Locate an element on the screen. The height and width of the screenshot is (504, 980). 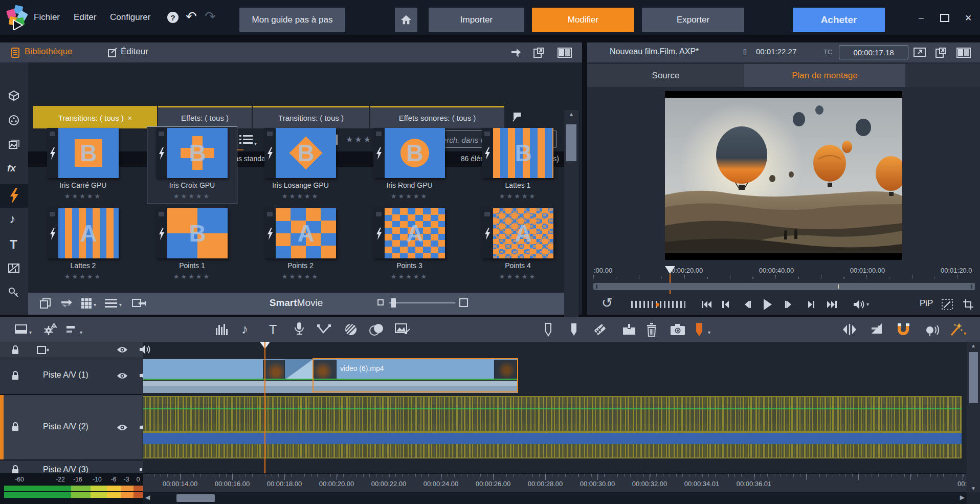
tab-plan-de-montage: Plan de montage is located at coordinates (825, 76).